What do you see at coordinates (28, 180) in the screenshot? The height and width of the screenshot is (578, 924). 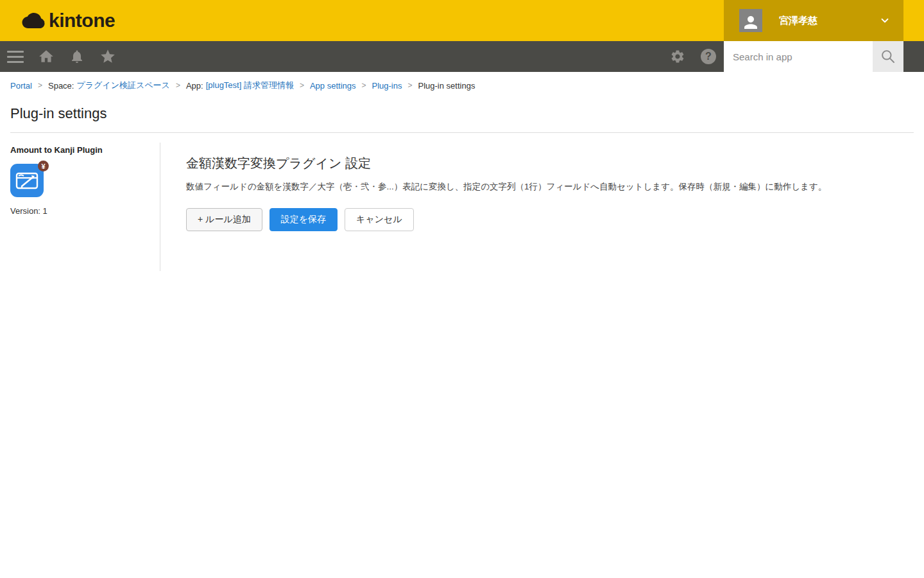 I see `plugin-icon: ¥` at bounding box center [28, 180].